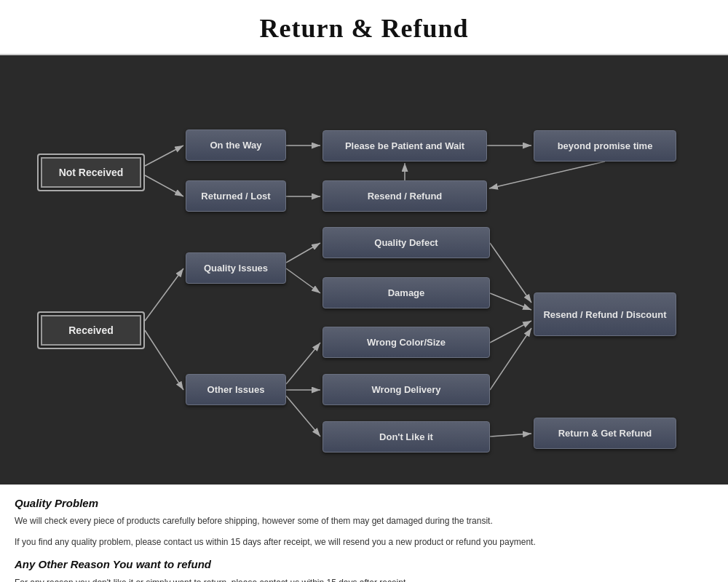 The width and height of the screenshot is (728, 582). Describe the element at coordinates (91, 172) in the screenshot. I see `node-not-received: Not Received` at that location.